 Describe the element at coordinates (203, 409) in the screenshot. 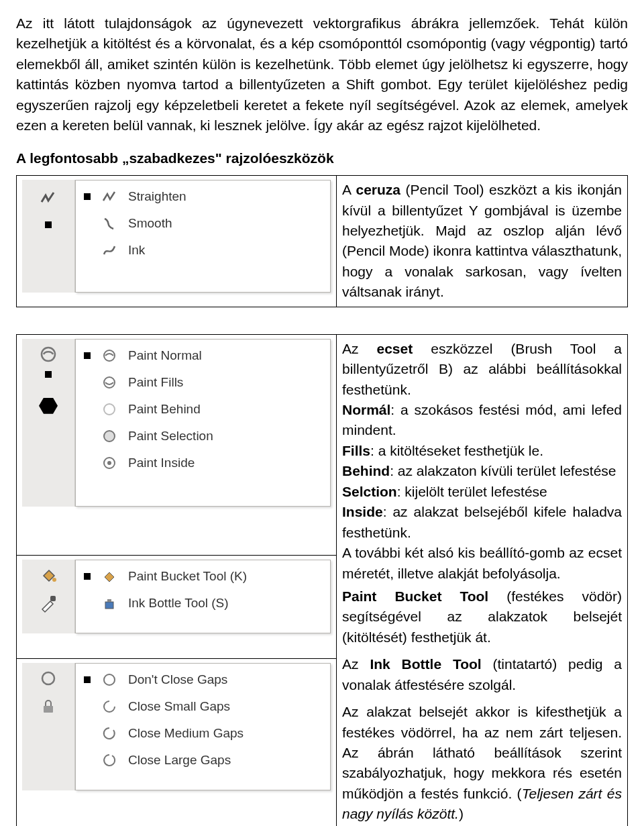

I see `menu-item-paint-behind: Paint Behind` at that location.